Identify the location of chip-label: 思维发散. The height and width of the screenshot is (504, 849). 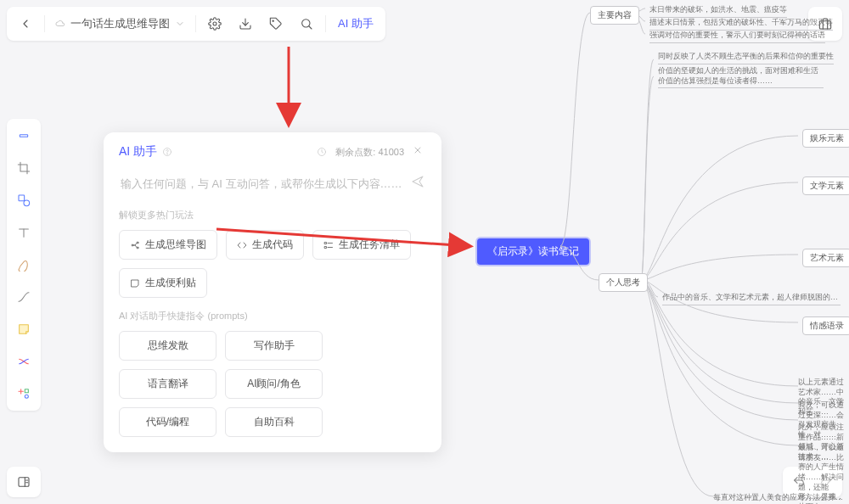
(168, 346).